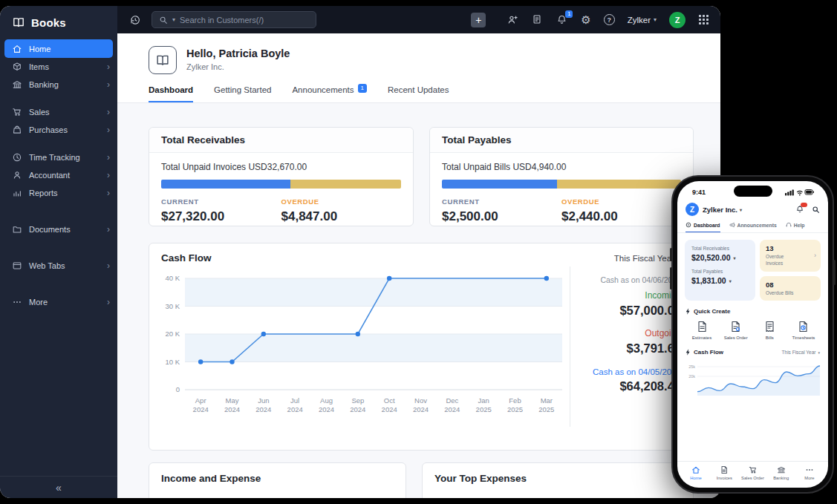  I want to click on phone-power-button, so click(835, 272).